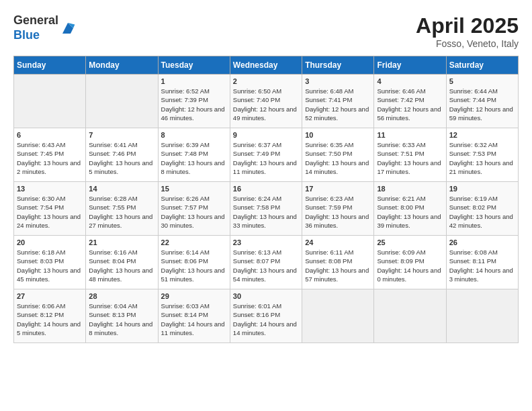  What do you see at coordinates (410, 135) in the screenshot?
I see `day-number: 11` at bounding box center [410, 135].